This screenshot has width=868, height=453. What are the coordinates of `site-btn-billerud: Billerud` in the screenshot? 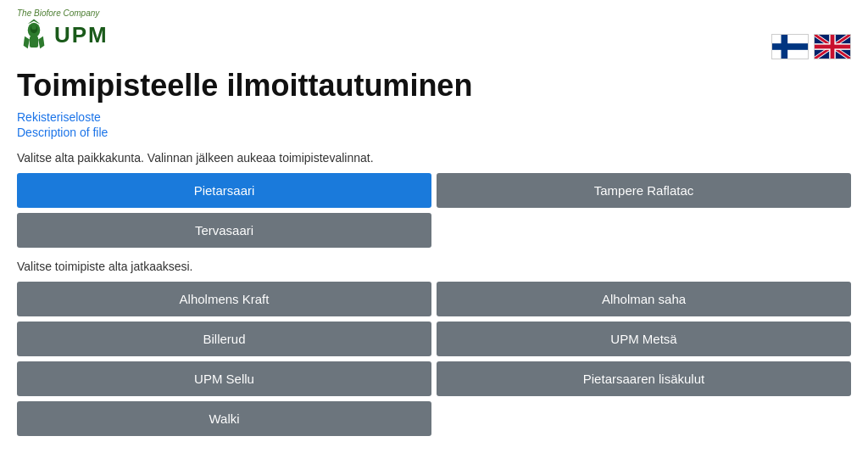 It's located at (224, 339).